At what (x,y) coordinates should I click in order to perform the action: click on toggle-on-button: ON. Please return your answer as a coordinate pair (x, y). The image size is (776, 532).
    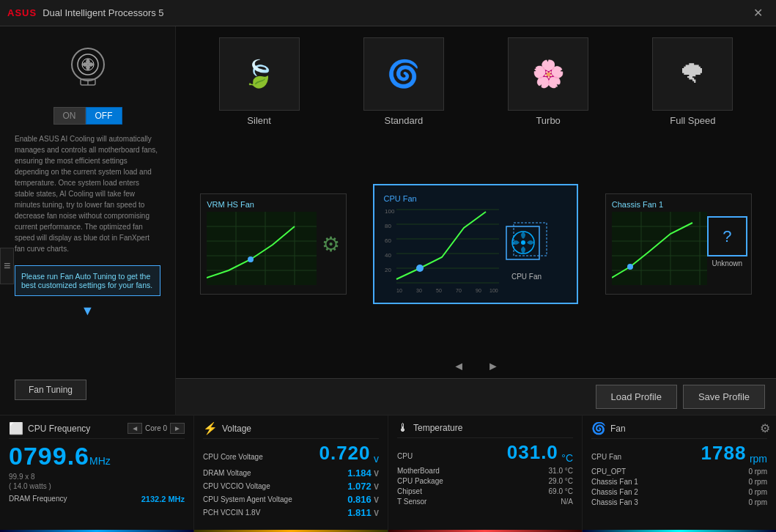
    Looking at the image, I should click on (70, 116).